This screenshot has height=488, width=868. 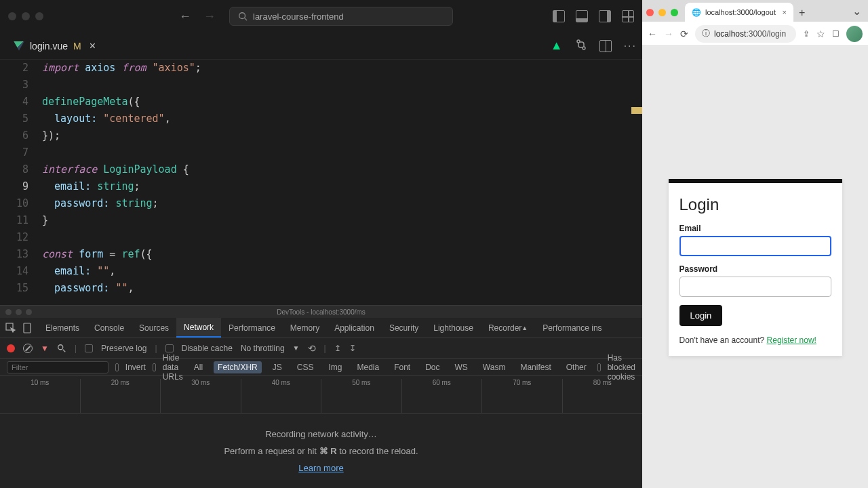 What do you see at coordinates (599, 367) in the screenshot?
I see `blocked-cookies-checkbox` at bounding box center [599, 367].